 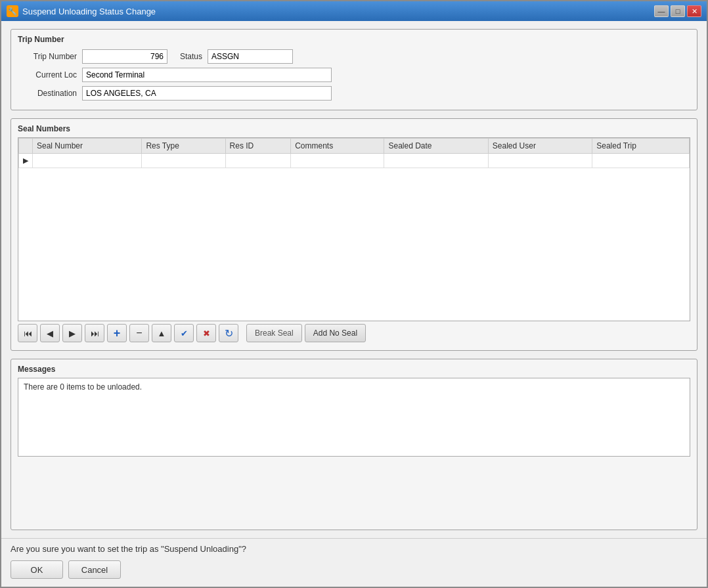 What do you see at coordinates (641, 161) in the screenshot?
I see `cell-sealed-trip` at bounding box center [641, 161].